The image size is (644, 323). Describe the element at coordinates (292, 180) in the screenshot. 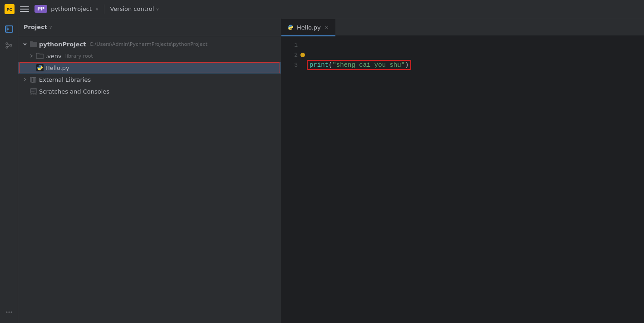

I see `line-numbers: 1 2 3` at that location.